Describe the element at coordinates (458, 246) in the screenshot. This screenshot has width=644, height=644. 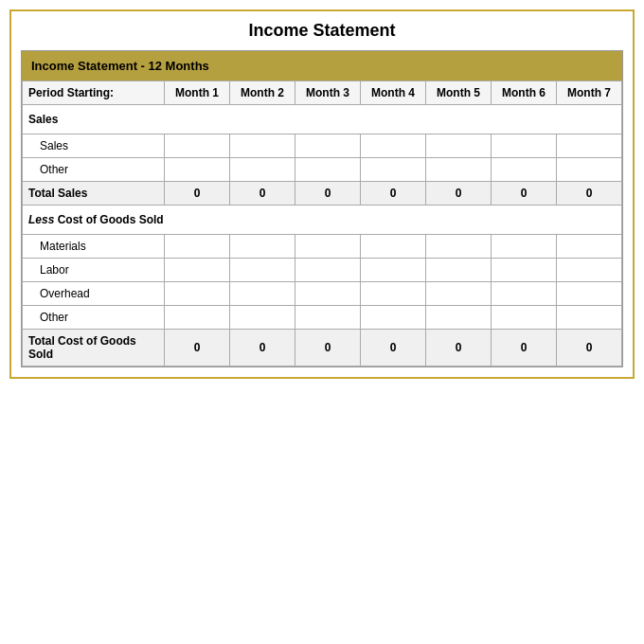
I see `materials-m5` at that location.